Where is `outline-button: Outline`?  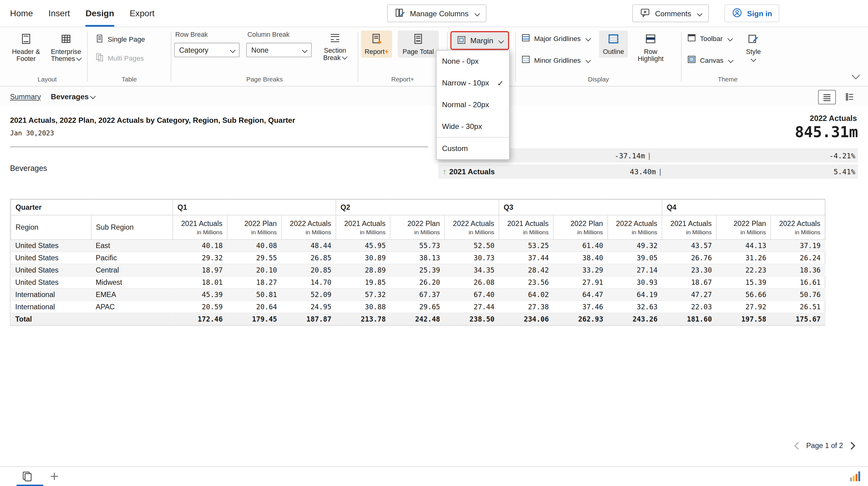
outline-button: Outline is located at coordinates (613, 45).